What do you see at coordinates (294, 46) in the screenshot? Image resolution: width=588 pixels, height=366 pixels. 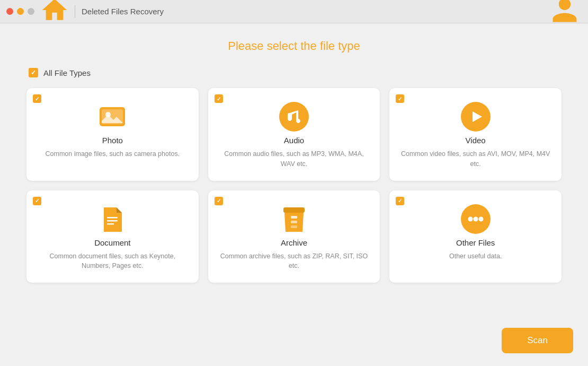 I see `page-title: Please select the file type` at bounding box center [294, 46].